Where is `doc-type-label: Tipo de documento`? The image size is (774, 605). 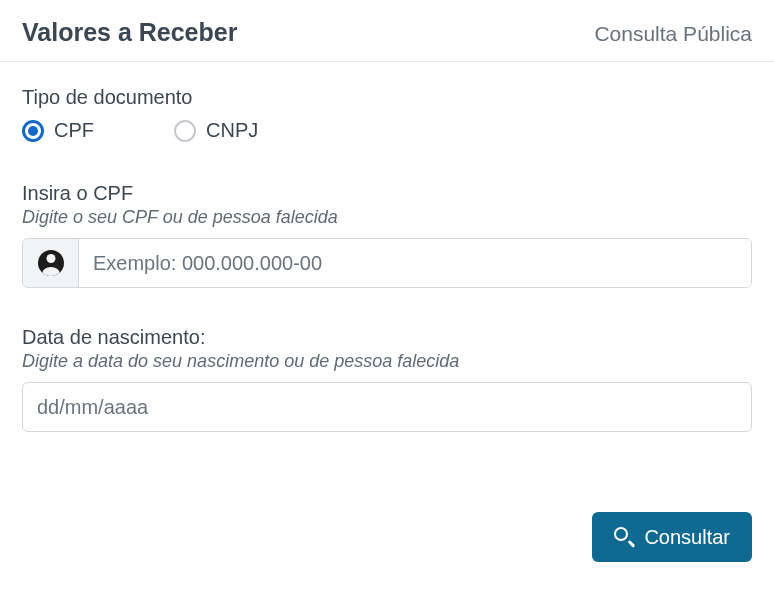 doc-type-label: Tipo de documento is located at coordinates (387, 98).